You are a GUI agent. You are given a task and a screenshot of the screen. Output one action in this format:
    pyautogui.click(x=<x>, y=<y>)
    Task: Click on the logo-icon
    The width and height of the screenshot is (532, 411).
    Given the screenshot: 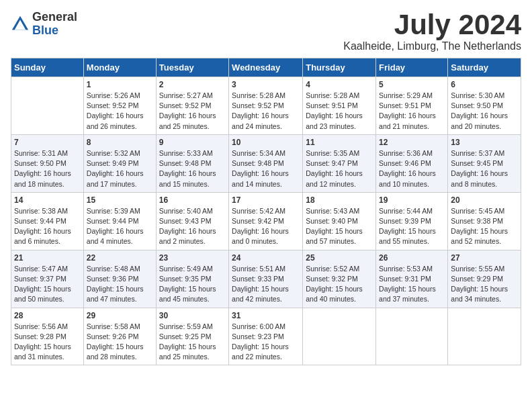 What is the action you would take?
    pyautogui.click(x=20, y=24)
    